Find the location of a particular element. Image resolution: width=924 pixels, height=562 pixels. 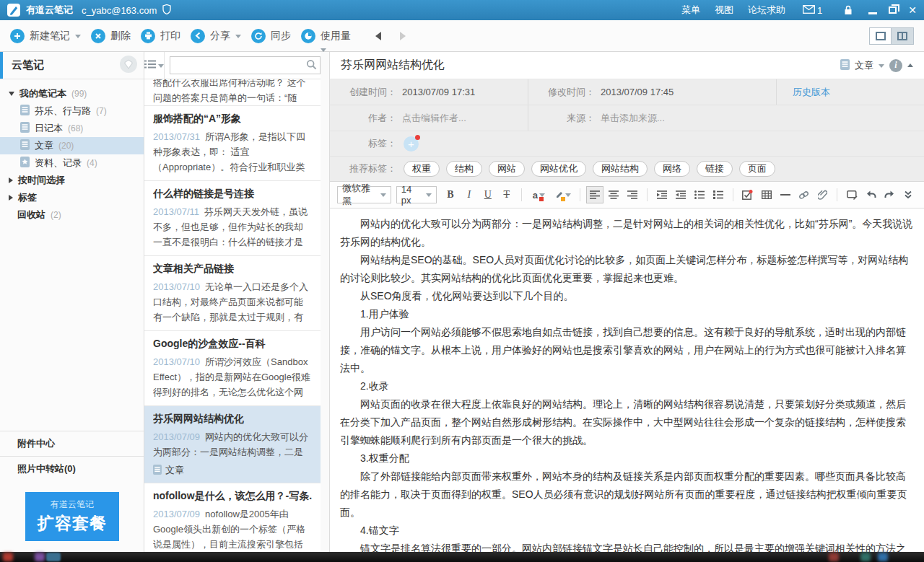

sidebar-item-notebook: 资料、记录 (4) is located at coordinates (72, 163).